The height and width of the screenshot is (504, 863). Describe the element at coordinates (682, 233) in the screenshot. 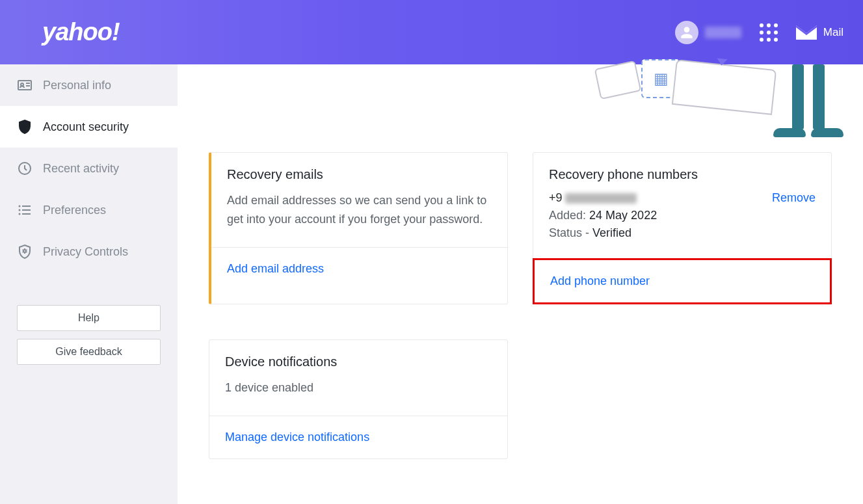

I see `status-line: Status - Verified` at that location.